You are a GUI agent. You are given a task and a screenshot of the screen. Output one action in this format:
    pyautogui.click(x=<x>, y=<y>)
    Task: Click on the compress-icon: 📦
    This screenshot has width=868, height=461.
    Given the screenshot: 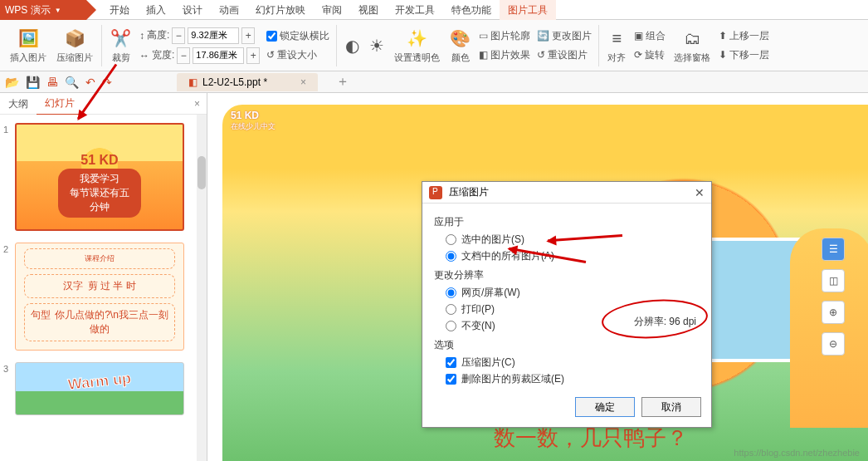 What is the action you would take?
    pyautogui.click(x=75, y=38)
    